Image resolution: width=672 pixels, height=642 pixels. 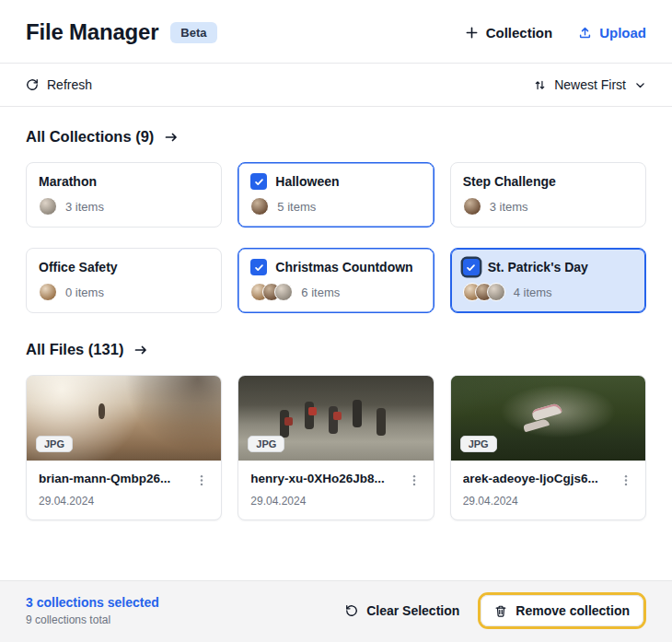 What do you see at coordinates (352, 611) in the screenshot?
I see `clear-selection-icon` at bounding box center [352, 611].